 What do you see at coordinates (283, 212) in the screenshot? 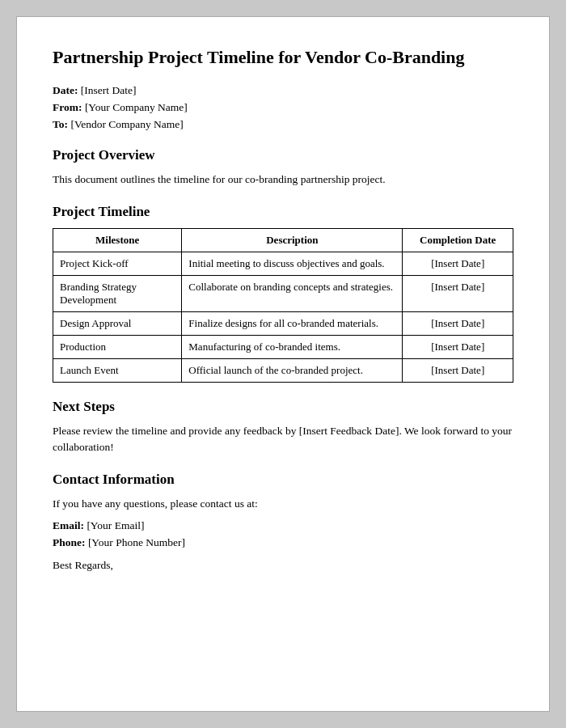
I see `timeline-heading: Project Timeline` at bounding box center [283, 212].